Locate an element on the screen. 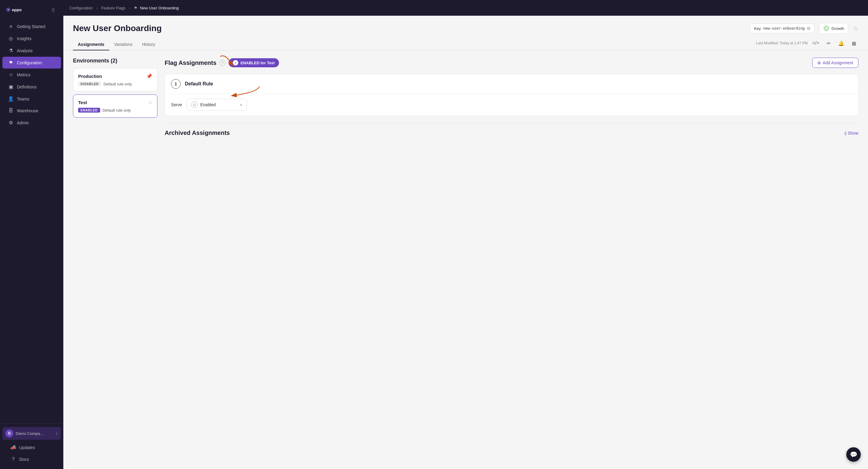 The width and height of the screenshot is (868, 469). sidebar-item-warehouse: 🗄 Warehouse is located at coordinates (32, 111).